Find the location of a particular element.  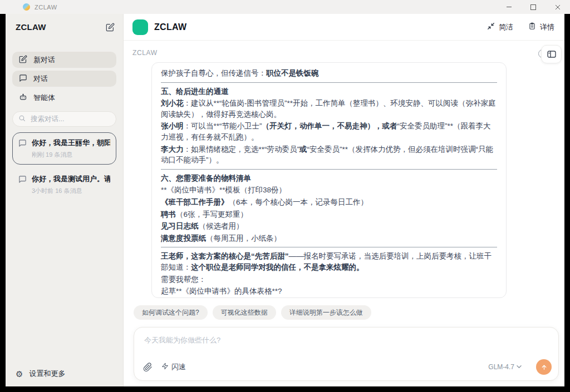

minimize-button is located at coordinates (509, 7).